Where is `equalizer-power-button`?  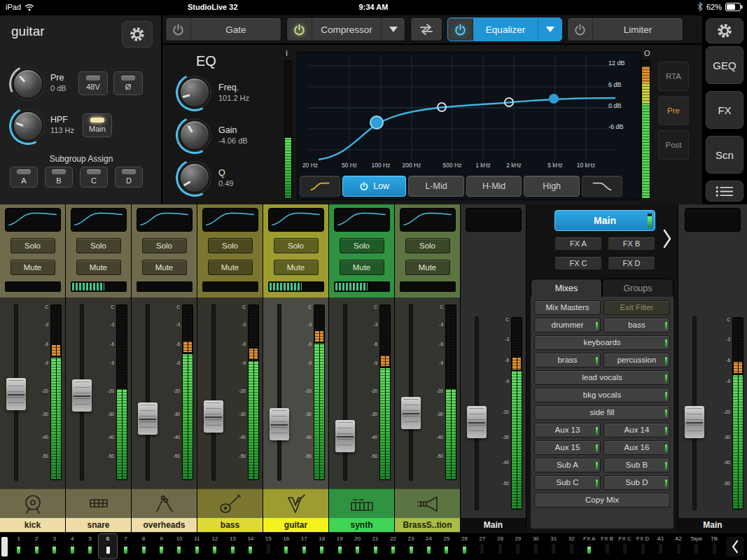
equalizer-power-button is located at coordinates (461, 29).